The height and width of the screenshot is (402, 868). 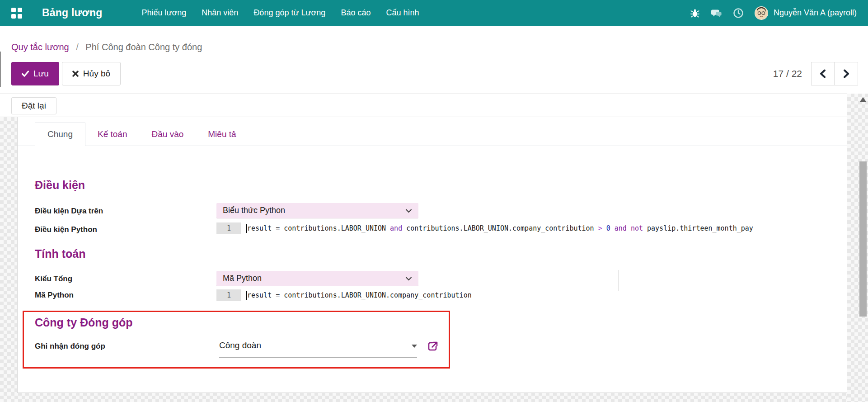 What do you see at coordinates (242, 279) in the screenshot?
I see `amount-type-value: Mã Python` at bounding box center [242, 279].